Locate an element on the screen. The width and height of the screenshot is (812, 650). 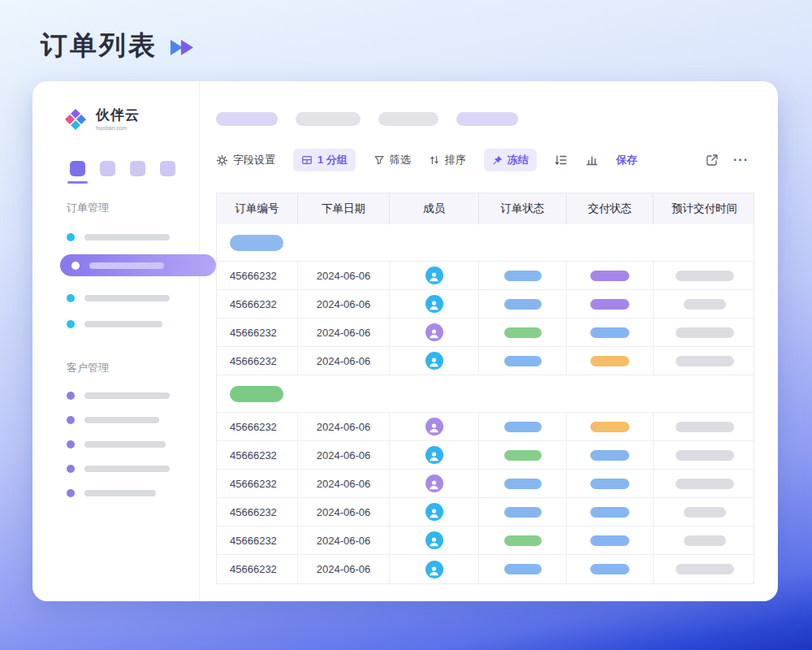
column-header: 交付状态 is located at coordinates (611, 209).